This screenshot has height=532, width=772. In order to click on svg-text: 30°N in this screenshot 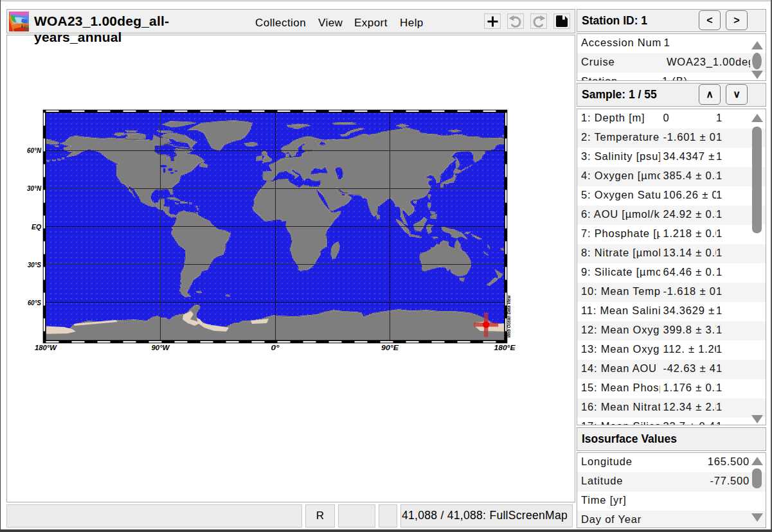, I will do `click(34, 188)`.